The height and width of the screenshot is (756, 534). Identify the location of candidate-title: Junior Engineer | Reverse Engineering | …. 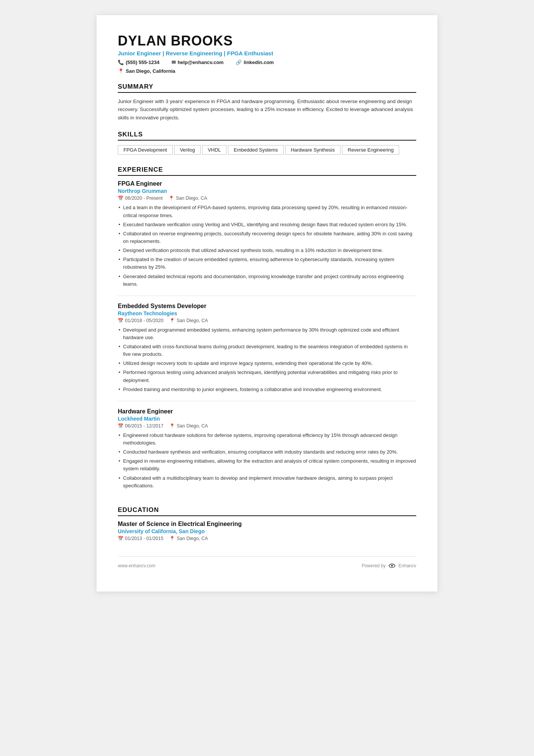
(267, 53).